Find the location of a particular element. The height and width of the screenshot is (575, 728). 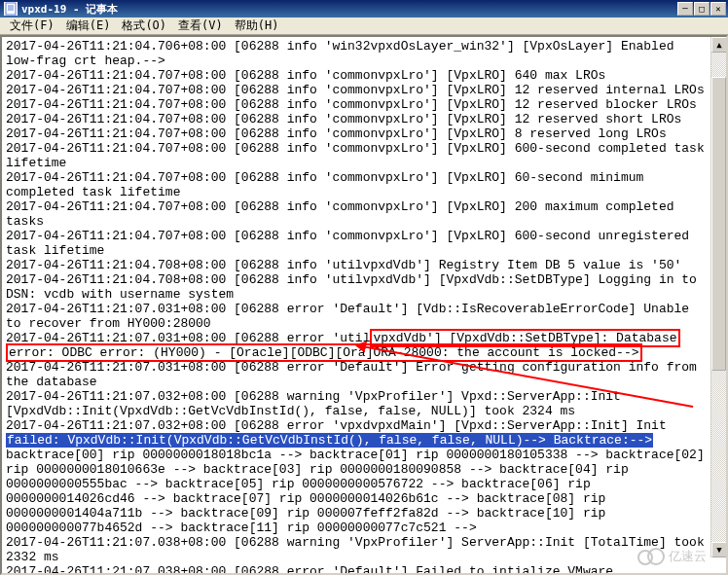

window-title: vpxd-19 - 记事本 is located at coordinates (70, 10).